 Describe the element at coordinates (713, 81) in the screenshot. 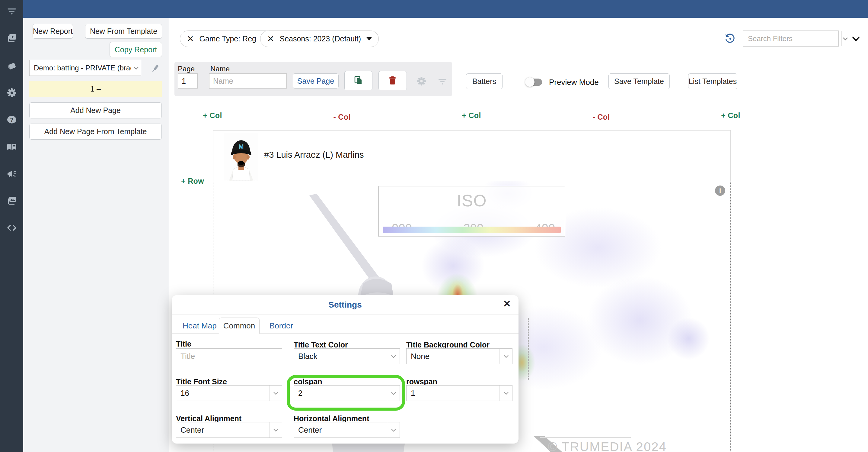

I see `list-templates-label: List Templates` at that location.